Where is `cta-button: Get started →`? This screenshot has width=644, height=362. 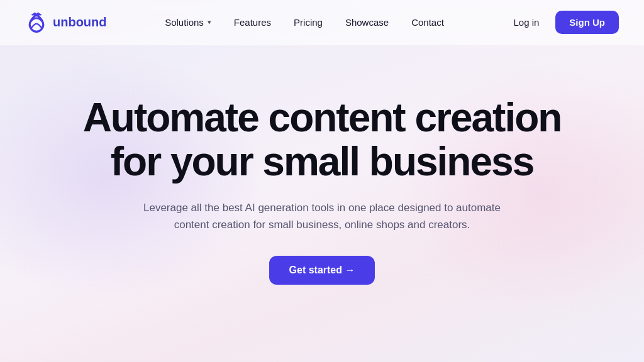 cta-button: Get started → is located at coordinates (322, 270).